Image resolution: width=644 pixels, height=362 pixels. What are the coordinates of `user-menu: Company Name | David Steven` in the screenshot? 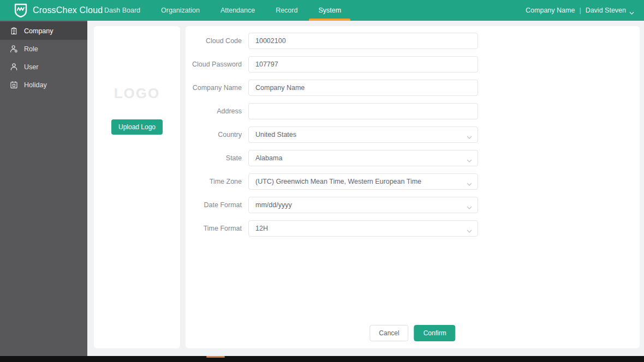 It's located at (585, 10).